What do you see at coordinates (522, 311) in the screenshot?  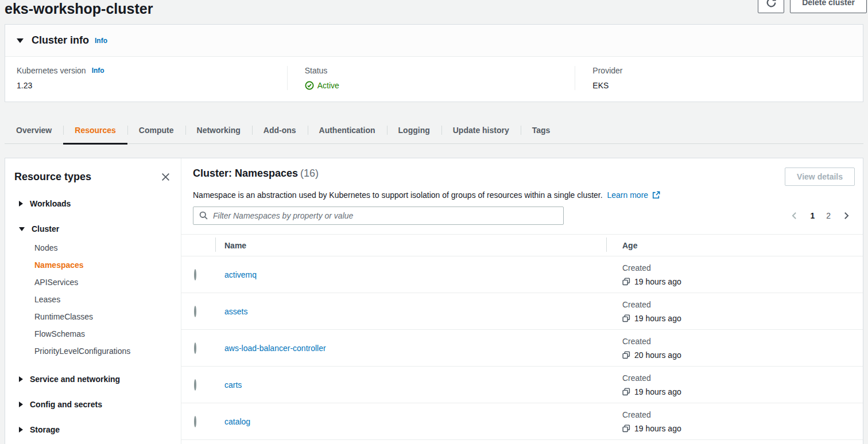 I see `table-row: assets Created 19 hours ago` at bounding box center [522, 311].